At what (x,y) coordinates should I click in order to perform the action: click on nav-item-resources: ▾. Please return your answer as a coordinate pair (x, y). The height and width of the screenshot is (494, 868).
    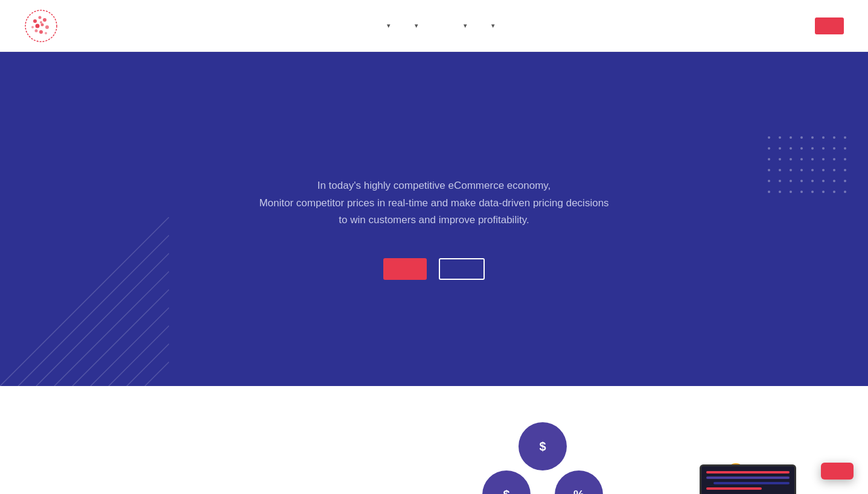
    Looking at the image, I should click on (464, 25).